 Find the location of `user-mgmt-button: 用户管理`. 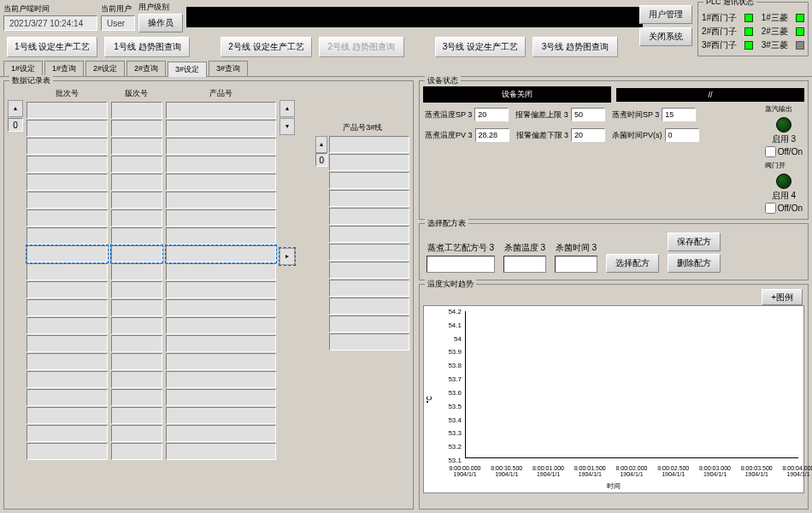

user-mgmt-button: 用户管理 is located at coordinates (666, 15).